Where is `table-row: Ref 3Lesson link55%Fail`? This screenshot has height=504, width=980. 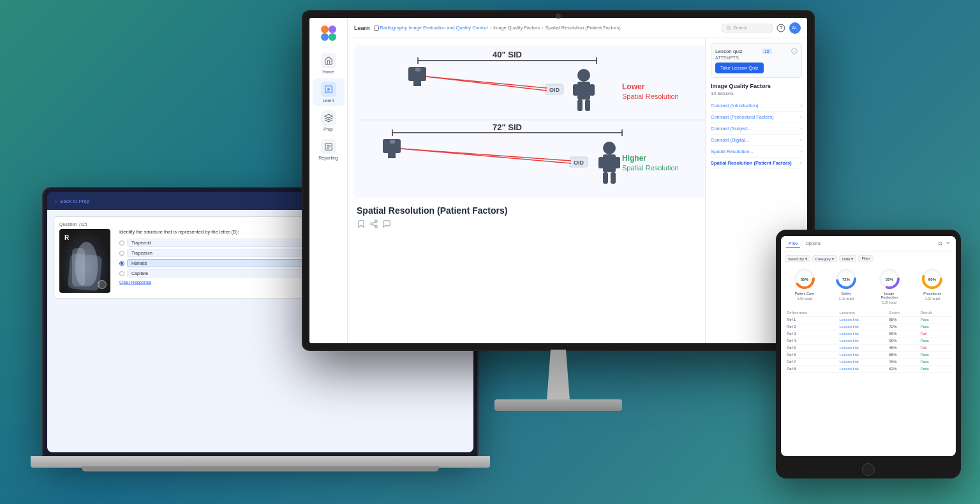
table-row: Ref 3Lesson link55%Fail is located at coordinates (868, 334).